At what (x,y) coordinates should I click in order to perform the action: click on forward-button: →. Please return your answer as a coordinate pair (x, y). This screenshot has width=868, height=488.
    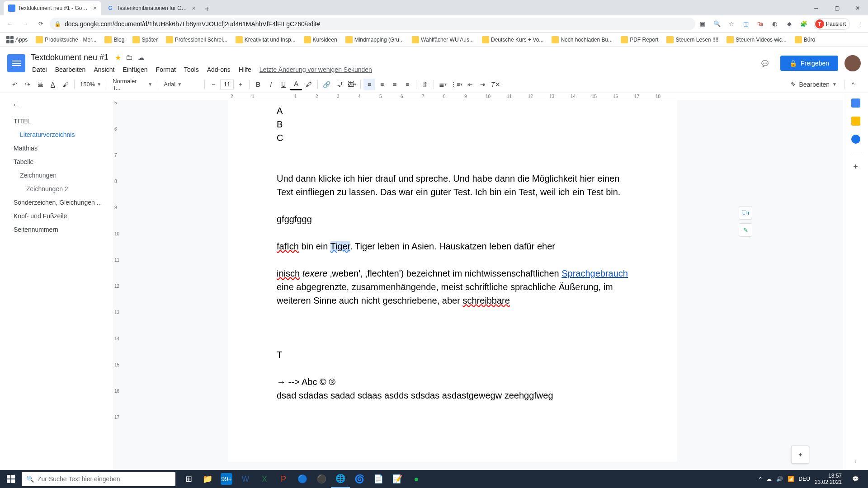
    Looking at the image, I should click on (25, 24).